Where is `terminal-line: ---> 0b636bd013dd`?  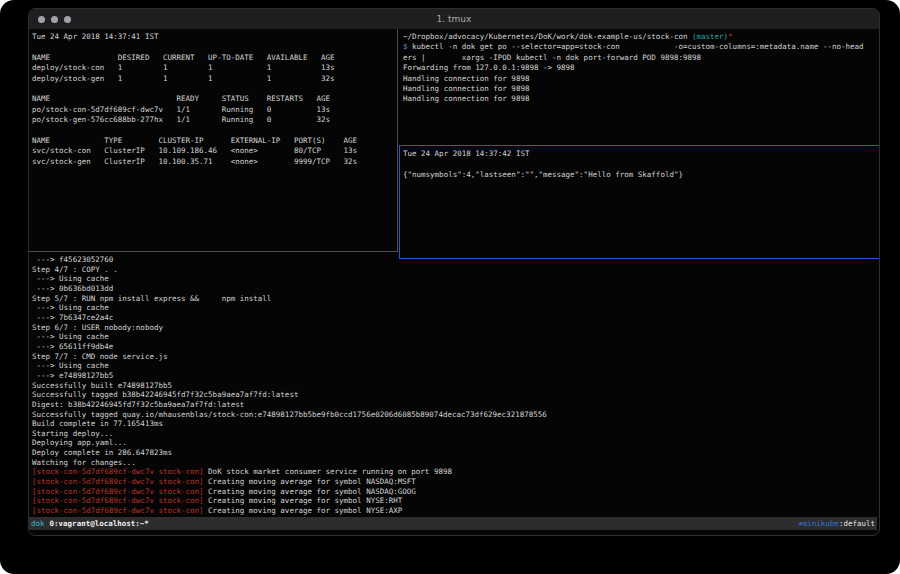
terminal-line: ---> 0b636bd013dd is located at coordinates (454, 289).